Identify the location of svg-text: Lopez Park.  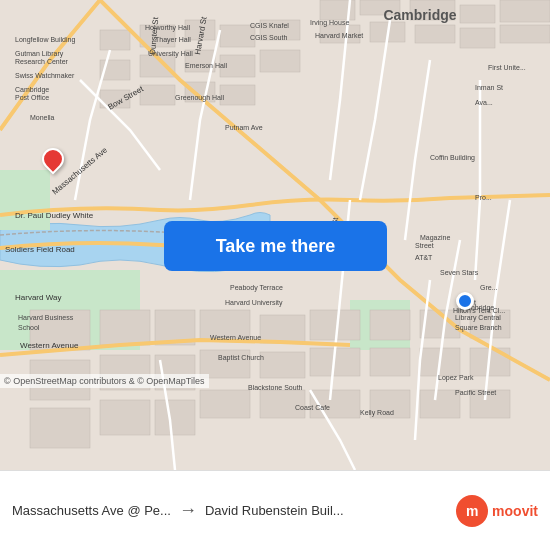
(456, 378).